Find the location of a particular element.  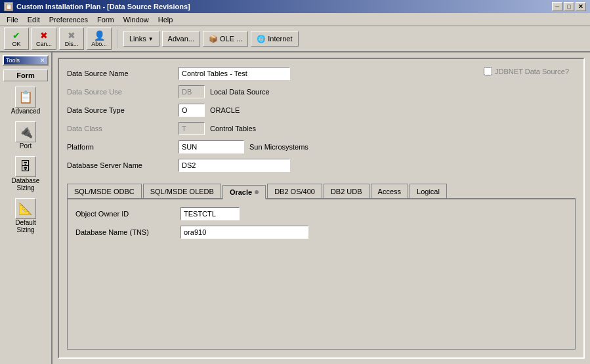

discard-icon: ✖ is located at coordinates (72, 35).